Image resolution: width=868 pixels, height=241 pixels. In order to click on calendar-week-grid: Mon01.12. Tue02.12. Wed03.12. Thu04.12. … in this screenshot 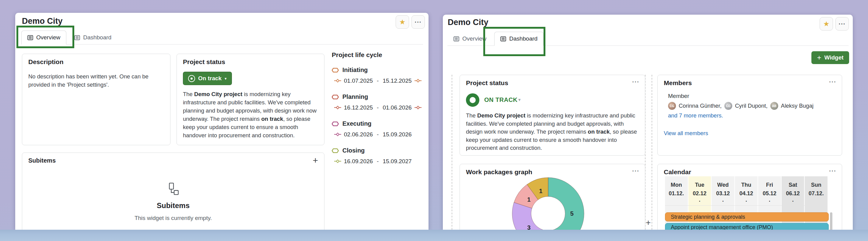, I will do `click(746, 203)`.